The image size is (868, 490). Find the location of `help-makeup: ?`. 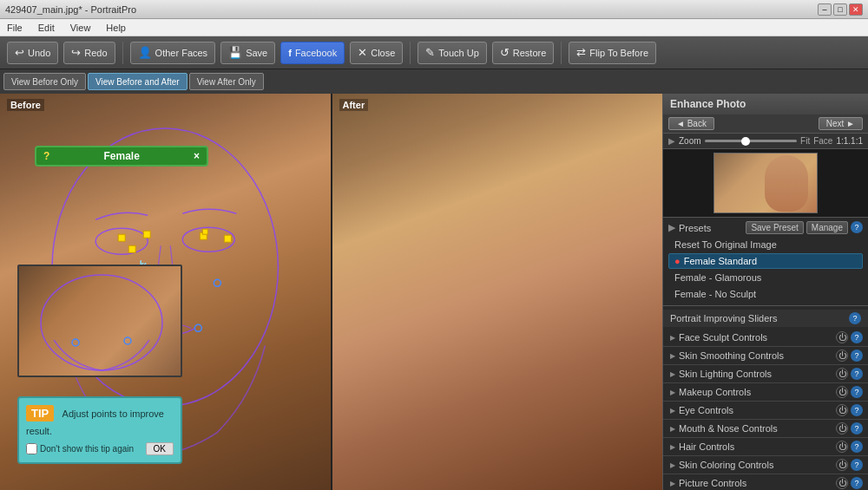

help-makeup: ? is located at coordinates (857, 392).